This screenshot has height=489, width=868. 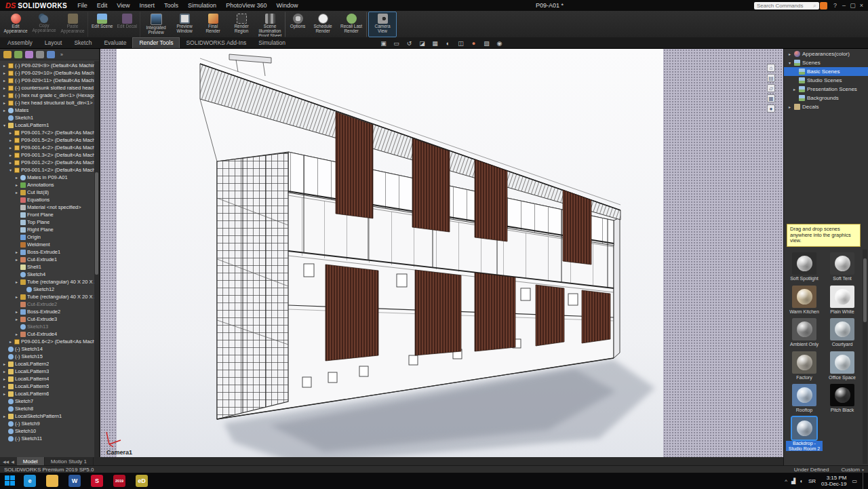 What do you see at coordinates (148, 5) in the screenshot?
I see `menu-item: Insert` at bounding box center [148, 5].